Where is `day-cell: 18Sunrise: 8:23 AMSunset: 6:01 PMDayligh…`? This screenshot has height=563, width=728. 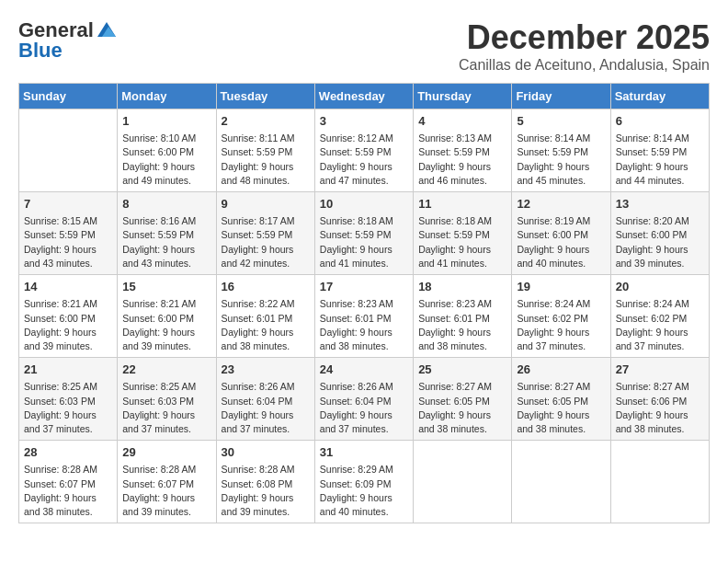
day-cell: 18Sunrise: 8:23 AMSunset: 6:01 PMDayligh… is located at coordinates (463, 316).